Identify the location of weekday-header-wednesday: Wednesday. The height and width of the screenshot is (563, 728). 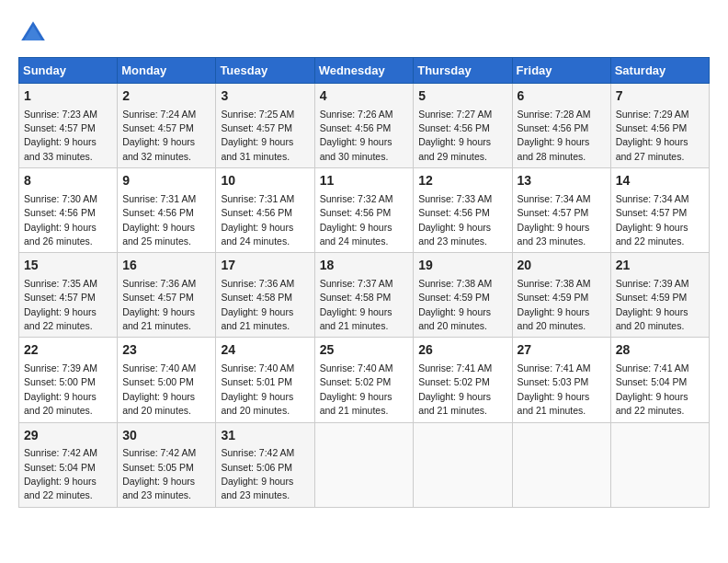
(364, 71).